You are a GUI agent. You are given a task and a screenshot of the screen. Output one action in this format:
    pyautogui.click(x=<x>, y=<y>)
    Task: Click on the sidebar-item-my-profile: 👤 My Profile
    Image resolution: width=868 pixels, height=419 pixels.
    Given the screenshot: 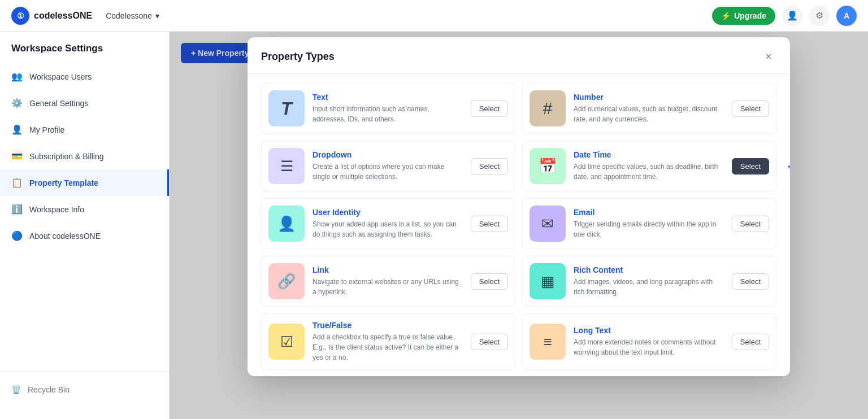 What is the action you would take?
    pyautogui.click(x=85, y=130)
    